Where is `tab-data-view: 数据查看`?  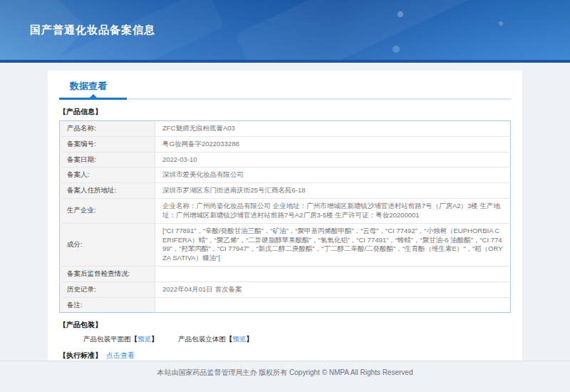 tab-data-view: 数据查看 is located at coordinates (93, 89).